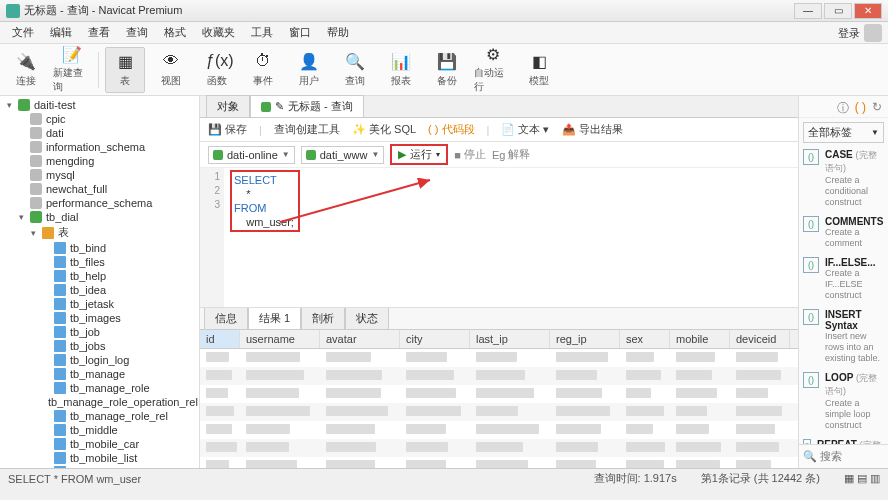 The image size is (888, 500). What do you see at coordinates (280, 339) in the screenshot?
I see `col-username: username` at bounding box center [280, 339].